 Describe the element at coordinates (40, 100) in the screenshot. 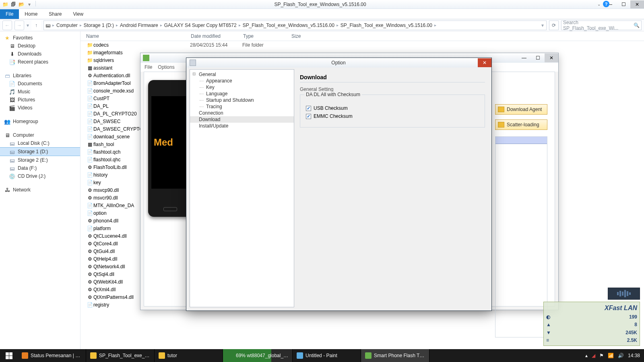

I see `nav-lib-pictures: 🖼Pictures` at that location.